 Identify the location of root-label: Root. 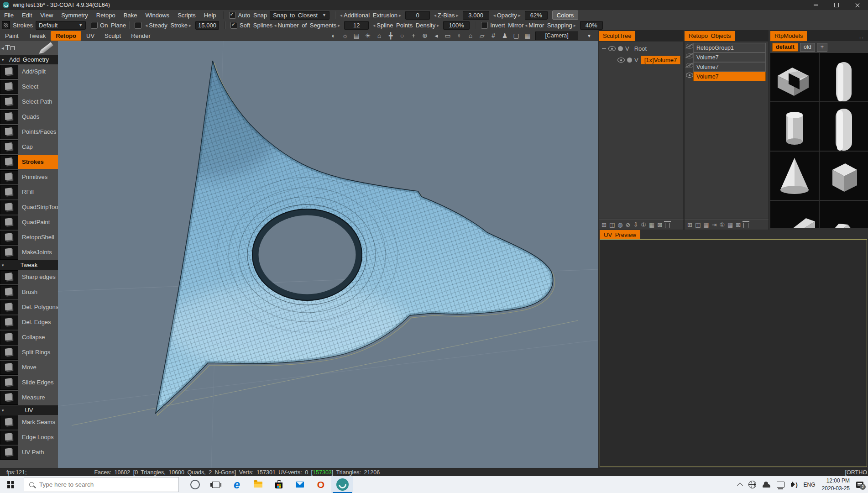
(641, 48).